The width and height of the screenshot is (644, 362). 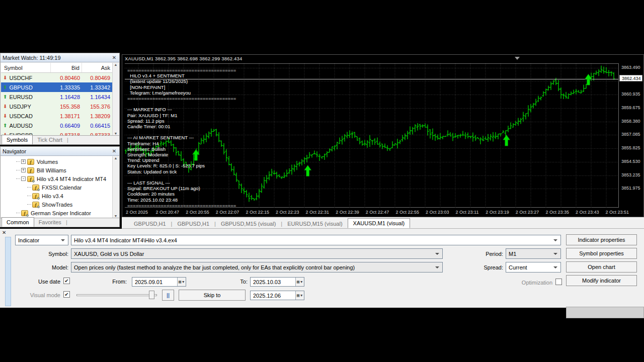 I want to click on market-watch-title: Market Watch: 11:49:19, so click(x=57, y=58).